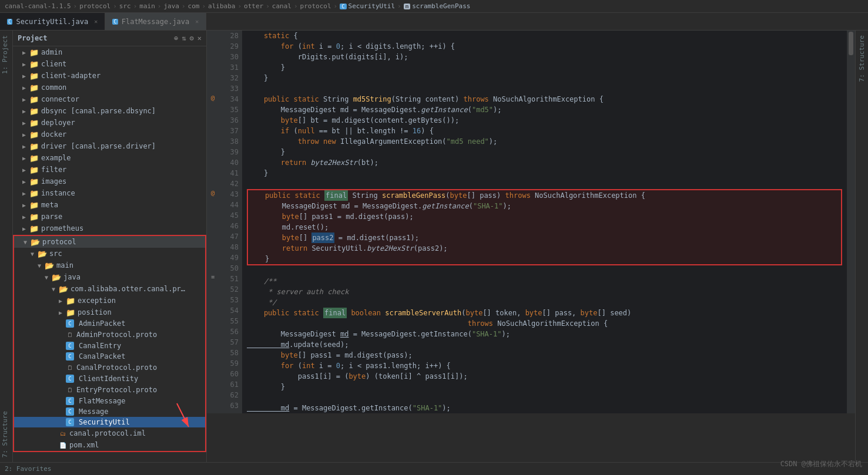 The width and height of the screenshot is (868, 475). What do you see at coordinates (109, 193) in the screenshot?
I see `tree-item-instance: ▶ 📁 instance` at bounding box center [109, 193].